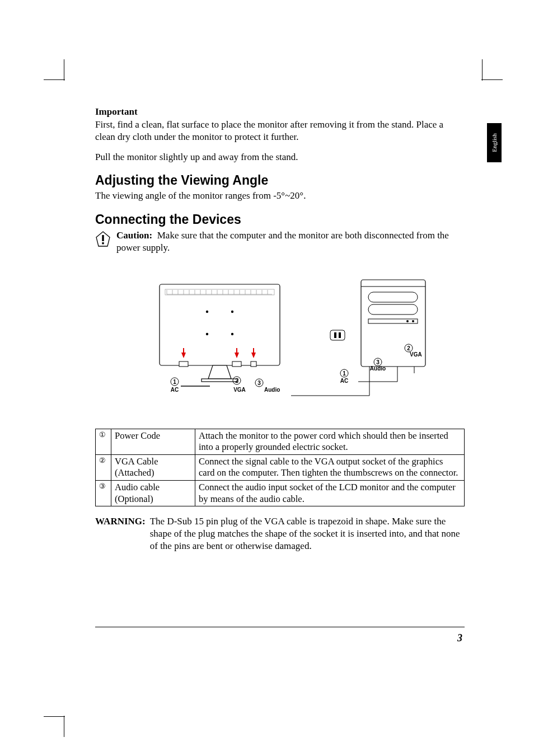 The image size is (534, 756). What do you see at coordinates (102, 434) in the screenshot?
I see `row-num-1: ①` at bounding box center [102, 434].